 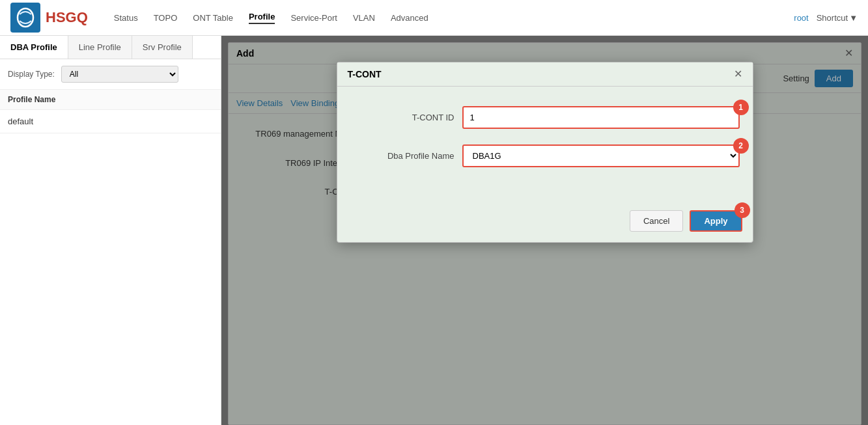 What do you see at coordinates (545, 156) in the screenshot?
I see `modal-row-dba-profile: Dba Profile Name DBA1G 2` at bounding box center [545, 156].